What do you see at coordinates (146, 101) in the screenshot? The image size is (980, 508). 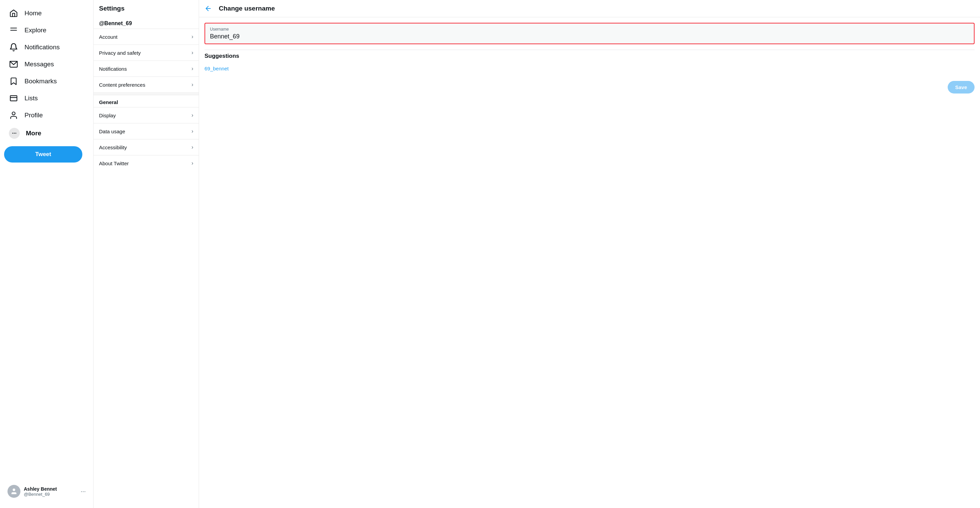 I see `general-section-header: General` at bounding box center [146, 101].